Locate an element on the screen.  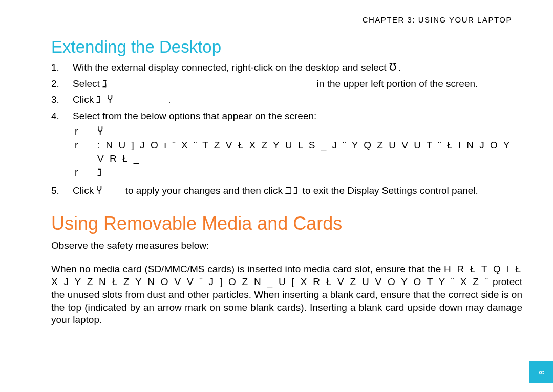
step-number: 3. is located at coordinates (62, 100).